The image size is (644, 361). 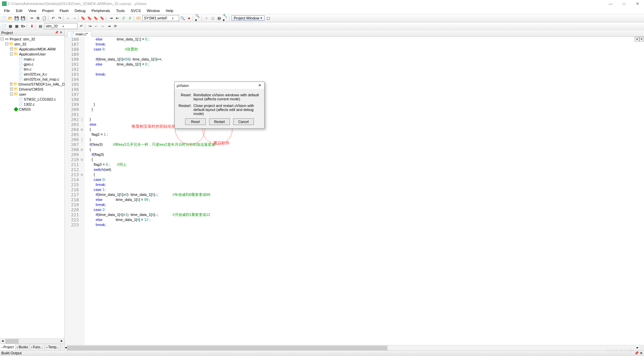 What do you see at coordinates (53, 18) in the screenshot?
I see `undo-icon: ↶` at bounding box center [53, 18].